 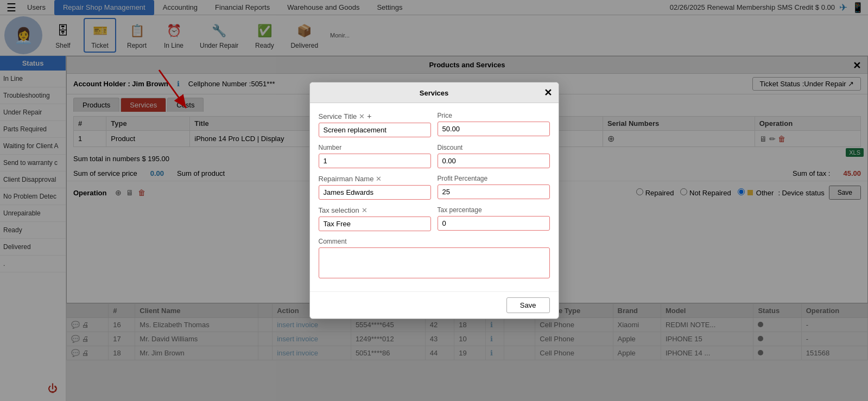 I want to click on service-title-input, so click(x=375, y=130).